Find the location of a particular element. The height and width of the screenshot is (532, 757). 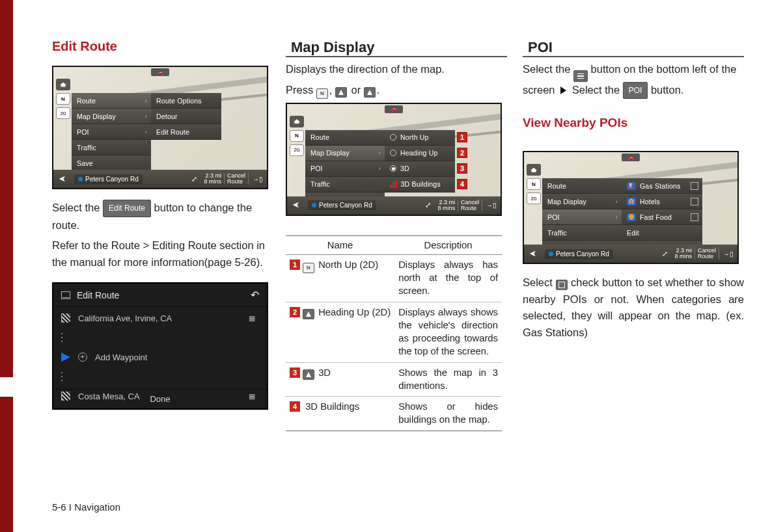

menu-route: Route‹ is located at coordinates (111, 101).